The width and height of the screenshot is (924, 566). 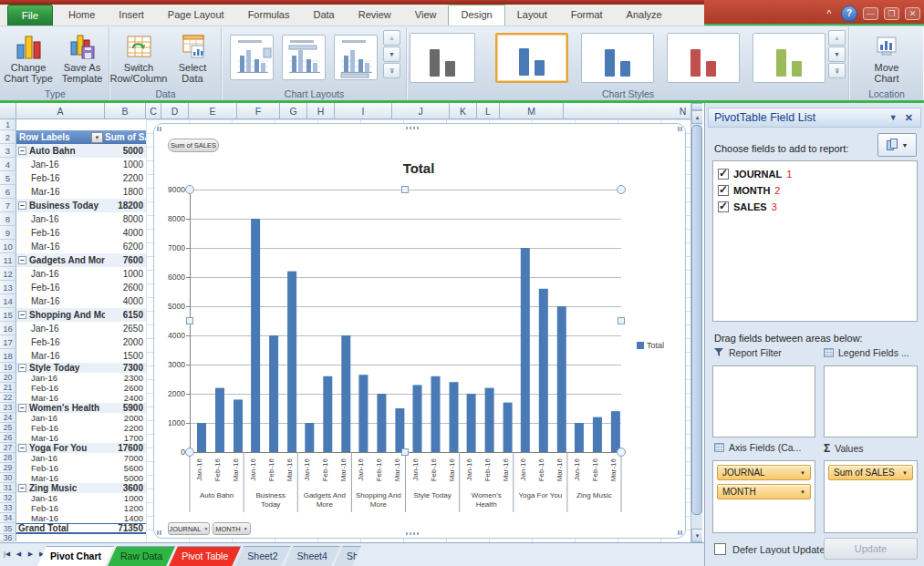 I want to click on pivot-label-cell: −Women's Health, so click(x=60, y=408).